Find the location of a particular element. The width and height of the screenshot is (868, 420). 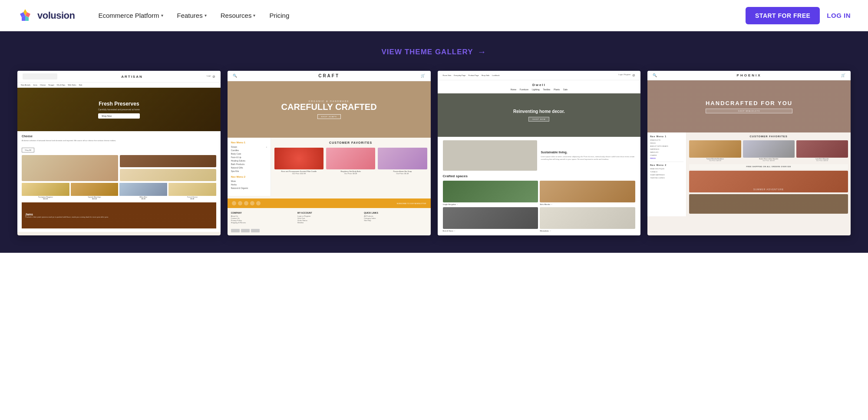

craft-footer-help: Site Help is located at coordinates (395, 221).